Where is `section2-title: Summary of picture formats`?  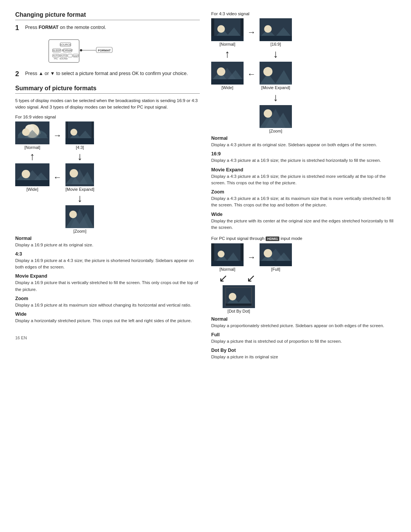 section2-title: Summary of picture formats is located at coordinates (107, 89).